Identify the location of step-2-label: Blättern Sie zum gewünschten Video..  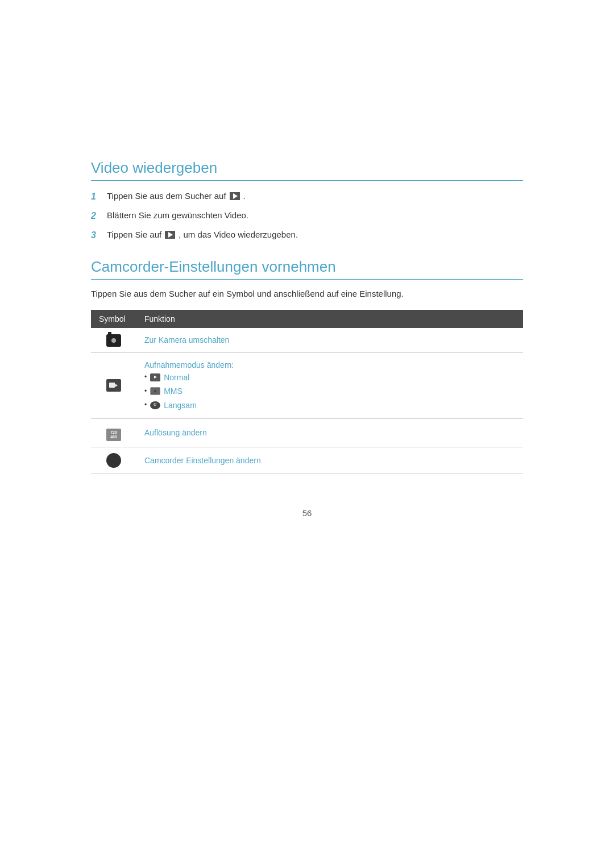
(177, 216).